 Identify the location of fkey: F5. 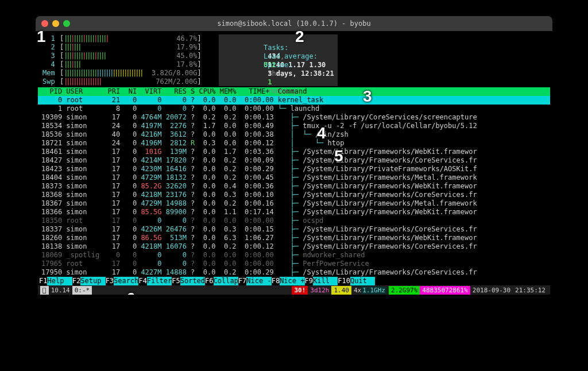
(176, 281).